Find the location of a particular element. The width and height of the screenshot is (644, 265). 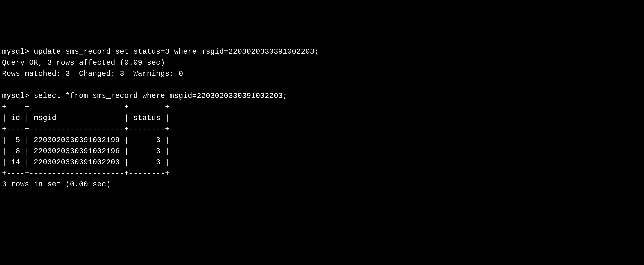

query-result-line: Query OK, 3 rows affected (0.09 sec) is located at coordinates (322, 63).